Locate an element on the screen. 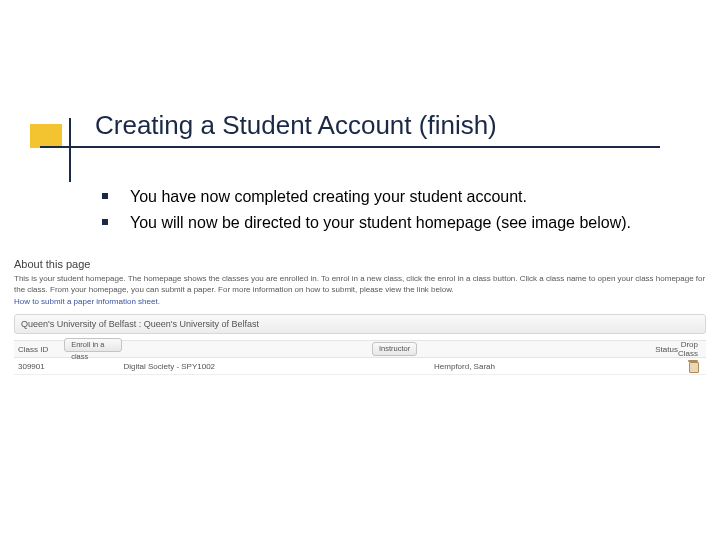 Image resolution: width=720 pixels, height=540 pixels. about-heading: About this page is located at coordinates (360, 264).